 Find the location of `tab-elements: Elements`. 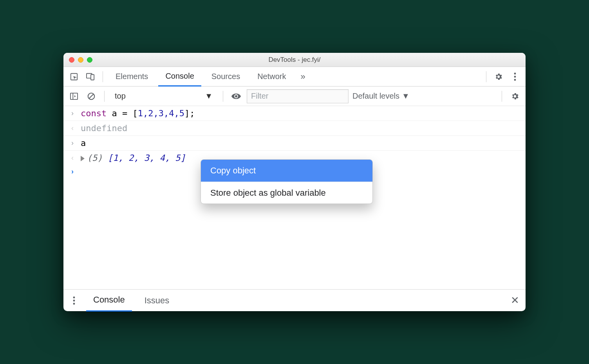

tab-elements: Elements is located at coordinates (132, 77).